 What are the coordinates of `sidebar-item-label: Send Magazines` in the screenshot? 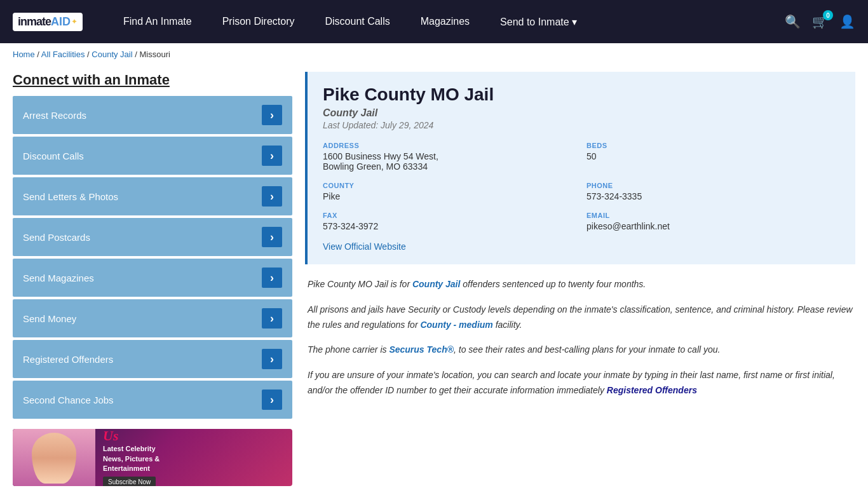 It's located at (58, 278).